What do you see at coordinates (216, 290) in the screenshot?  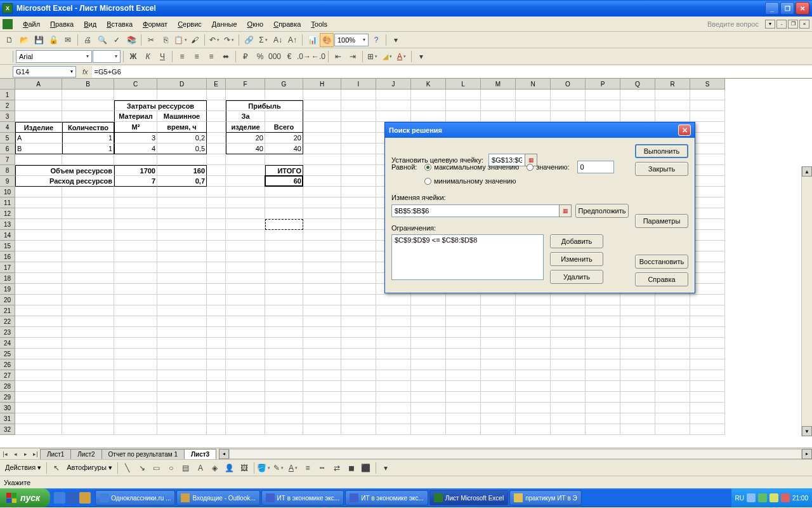 I see `cell-E19` at bounding box center [216, 290].